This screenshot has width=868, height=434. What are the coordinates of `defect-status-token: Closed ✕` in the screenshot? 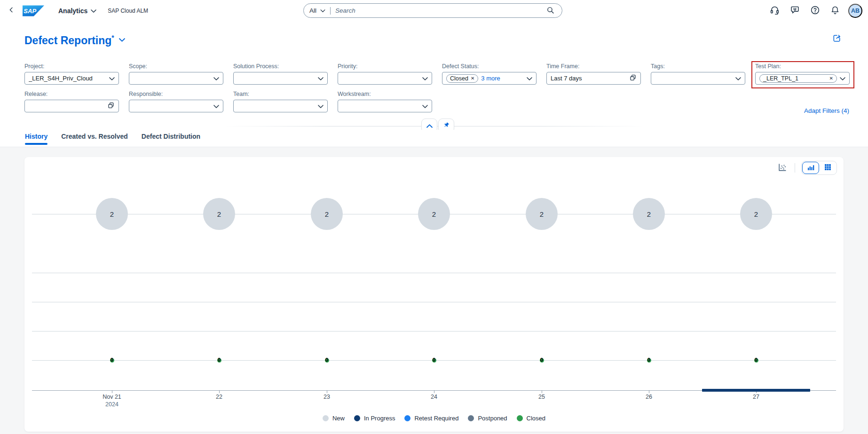 It's located at (462, 79).